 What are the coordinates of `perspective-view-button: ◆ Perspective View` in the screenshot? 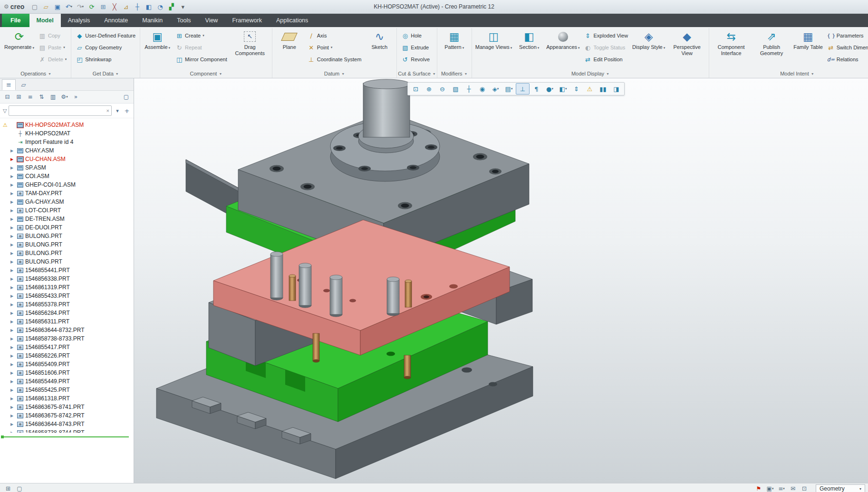 It's located at (687, 48).